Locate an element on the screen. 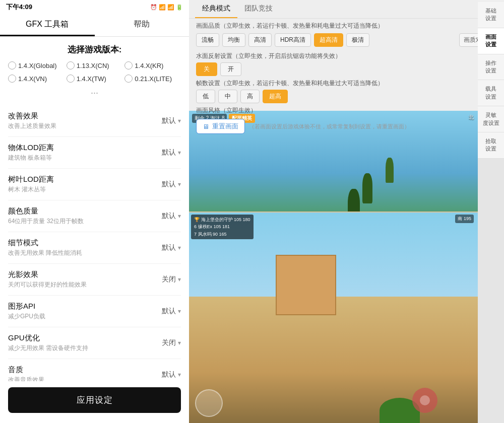 Image resolution: width=504 pixels, height=423 pixels. apply-btn-wrap: 应用设定 is located at coordinates (95, 402).